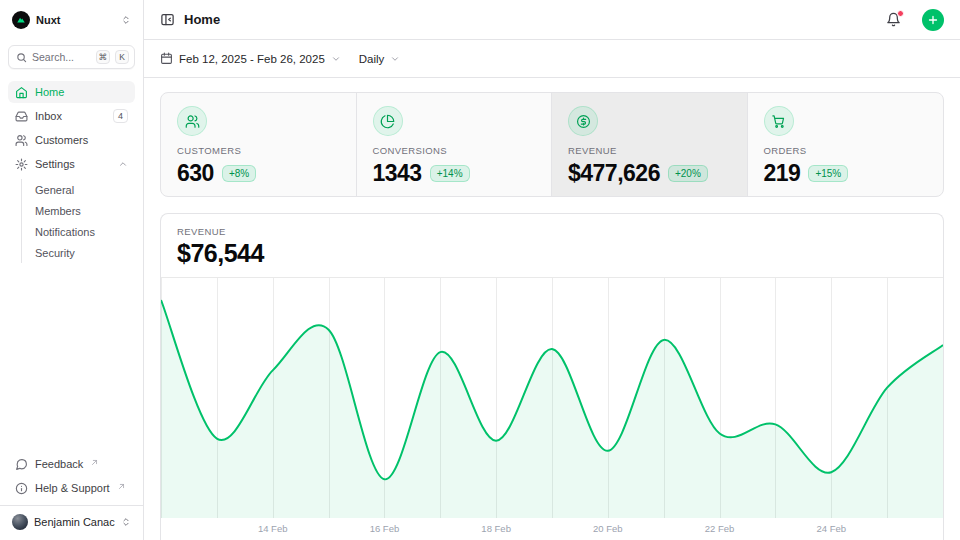 The width and height of the screenshot is (960, 540). What do you see at coordinates (72, 164) in the screenshot?
I see `sidebar-item-settings: Settings` at bounding box center [72, 164].